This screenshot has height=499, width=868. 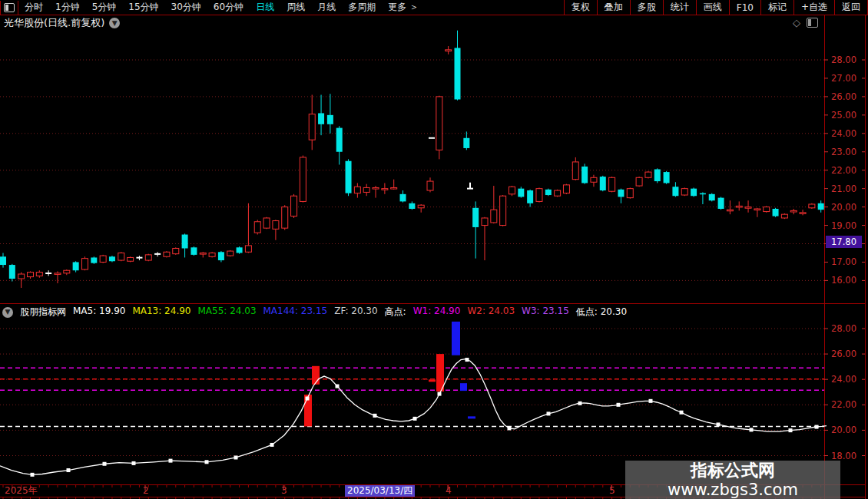 What do you see at coordinates (315, 312) in the screenshot?
I see `indicator-header: ▼ 股朋指标网MA5: 19.90MA13: 24.90MA55: 24.03M…` at bounding box center [315, 312].